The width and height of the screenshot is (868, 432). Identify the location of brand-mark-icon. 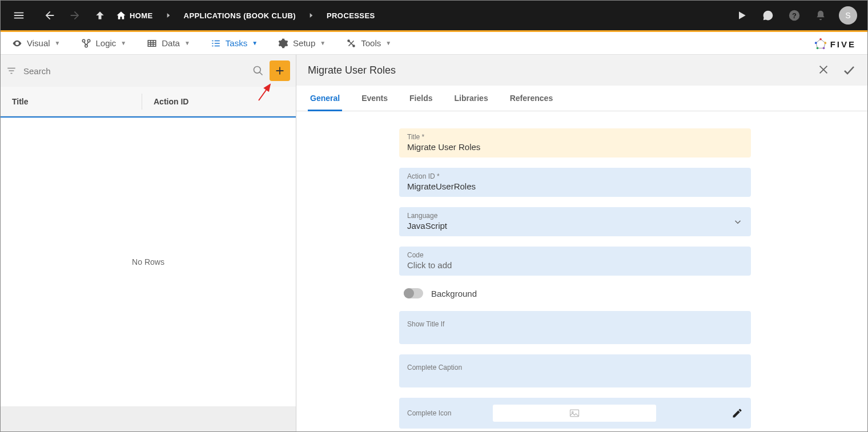
(821, 44).